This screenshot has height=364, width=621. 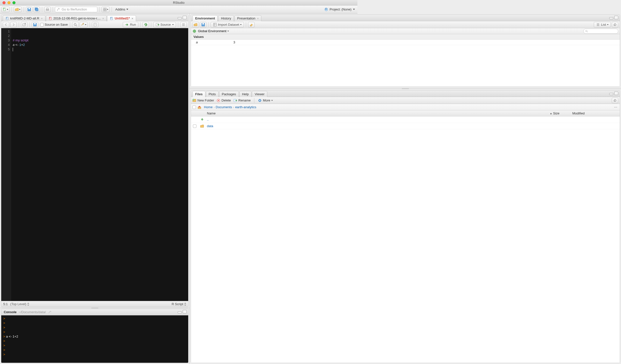 I want to click on env-scope-bar: Global Environment, so click(x=274, y=31).